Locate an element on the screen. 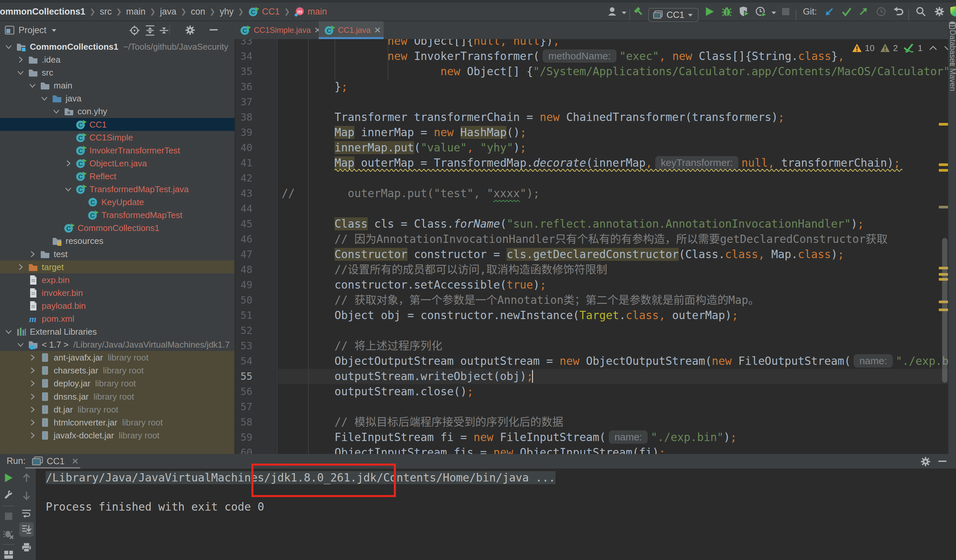 This screenshot has width=956, height=560. console-line: Process finished with exit code 0 is located at coordinates (501, 507).